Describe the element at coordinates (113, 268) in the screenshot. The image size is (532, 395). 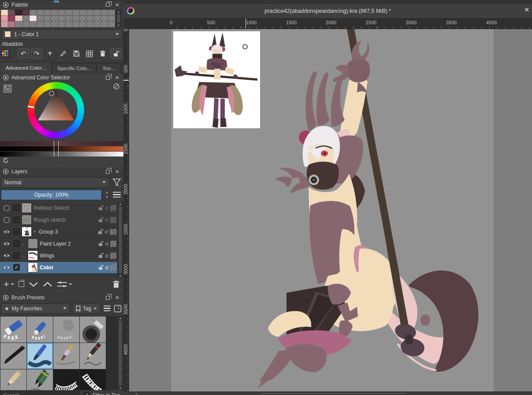
I see `inherit-alpha-icon` at that location.